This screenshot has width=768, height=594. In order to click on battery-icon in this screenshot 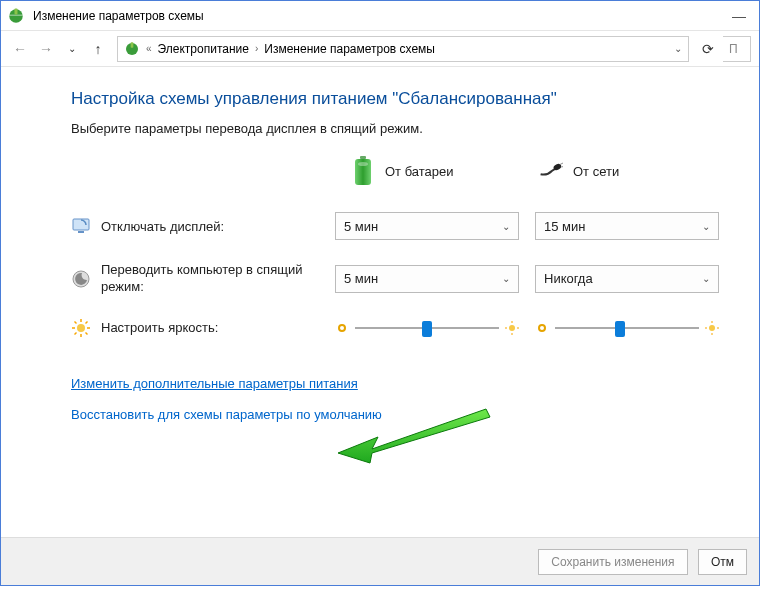, I will do `click(363, 171)`.